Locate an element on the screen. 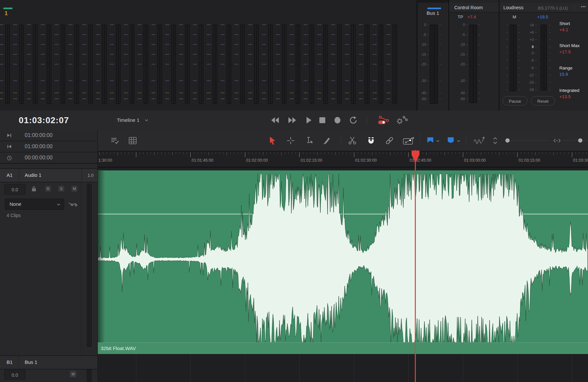 The width and height of the screenshot is (588, 382). loudness-stat-value: +4.1 is located at coordinates (564, 30).